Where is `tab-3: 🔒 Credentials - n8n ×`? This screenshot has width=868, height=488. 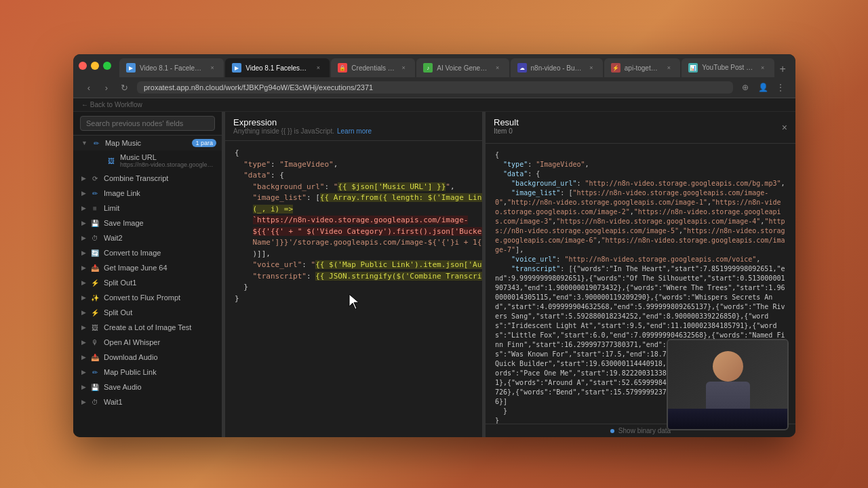 tab-3: 🔒 Credentials - n8n × is located at coordinates (373, 68).